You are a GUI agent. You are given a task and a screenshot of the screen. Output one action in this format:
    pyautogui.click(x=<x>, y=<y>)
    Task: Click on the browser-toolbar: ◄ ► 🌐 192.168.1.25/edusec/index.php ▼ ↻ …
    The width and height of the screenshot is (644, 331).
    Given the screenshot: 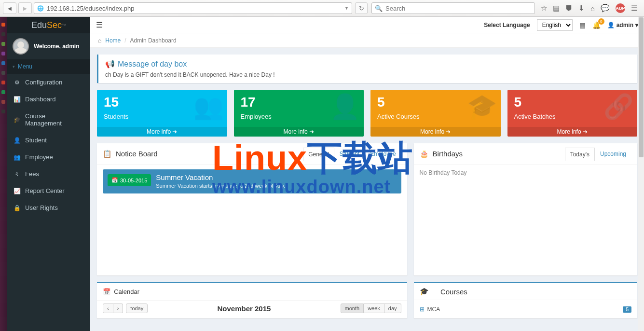 What is the action you would take?
    pyautogui.click(x=322, y=9)
    